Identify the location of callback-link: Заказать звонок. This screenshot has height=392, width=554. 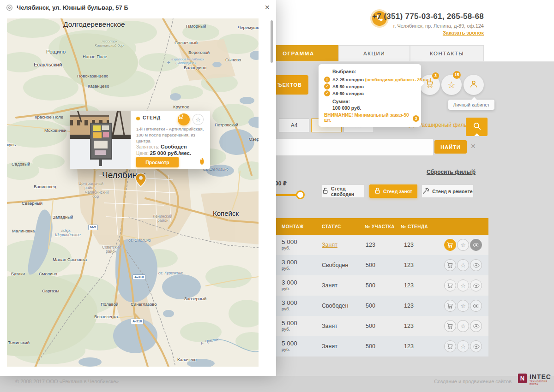
(464, 33).